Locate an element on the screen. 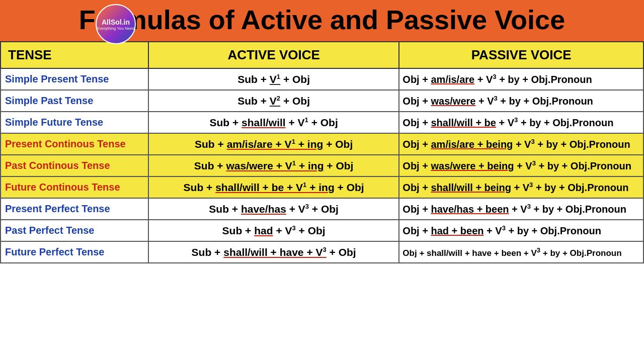 This screenshot has height=362, width=644. tense-label: Past Continous Tense is located at coordinates (74, 166).